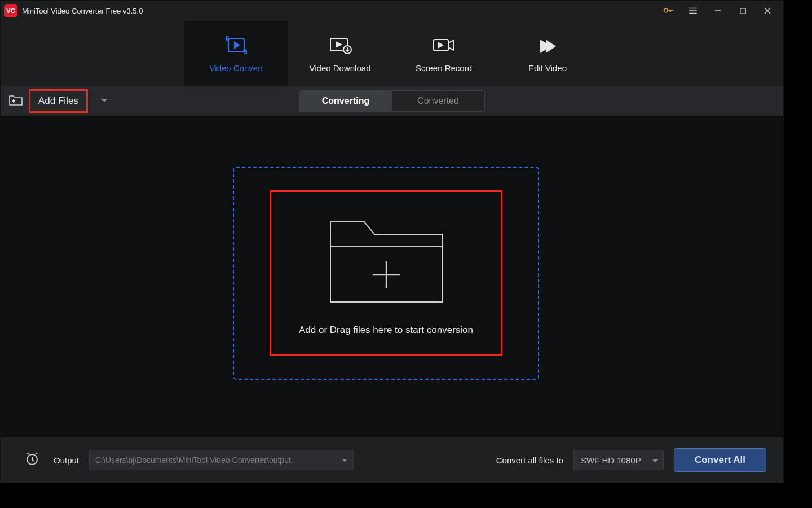  Describe the element at coordinates (346, 101) in the screenshot. I see `segment-converting: Converting` at that location.